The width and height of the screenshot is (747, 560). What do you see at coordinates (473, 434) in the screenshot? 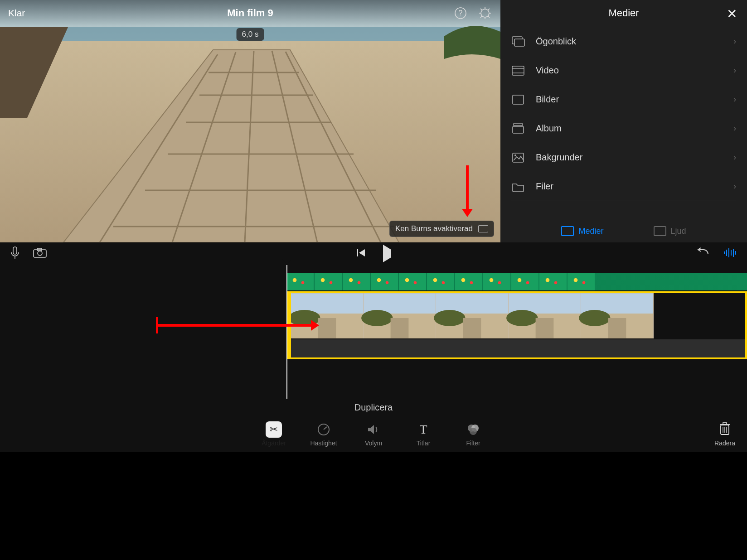
I see `tool-filter: Filter` at bounding box center [473, 434].